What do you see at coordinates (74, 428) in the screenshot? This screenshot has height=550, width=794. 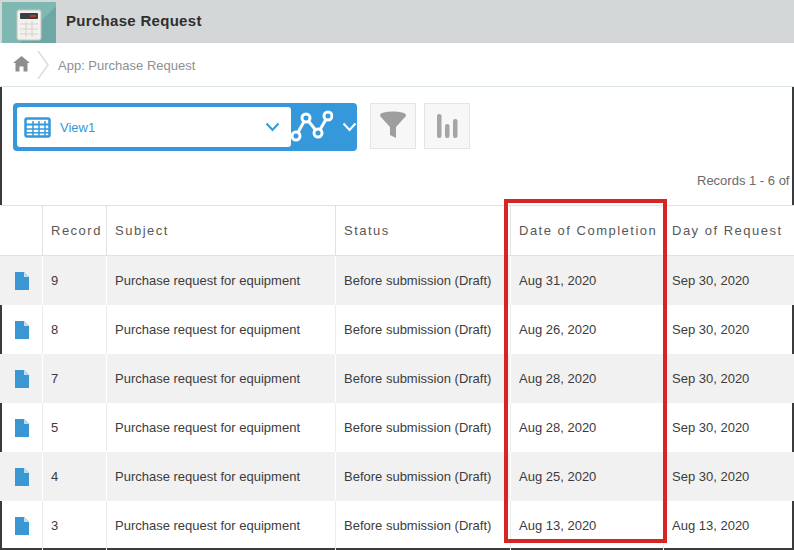 I see `cell-record-number: 5` at bounding box center [74, 428].